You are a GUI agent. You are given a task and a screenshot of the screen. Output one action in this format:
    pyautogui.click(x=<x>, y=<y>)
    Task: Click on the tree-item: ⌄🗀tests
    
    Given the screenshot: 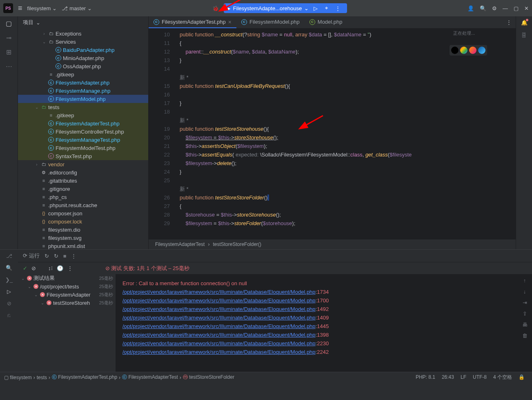 What is the action you would take?
    pyautogui.click(x=83, y=107)
    